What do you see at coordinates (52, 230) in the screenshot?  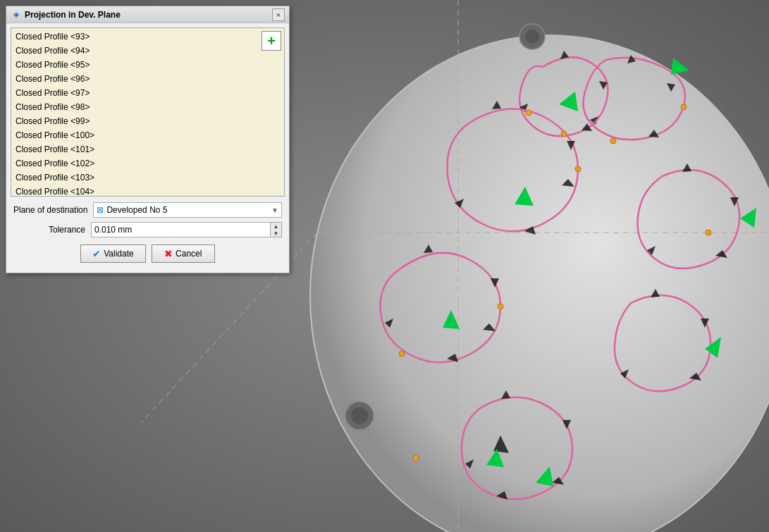 I see `tolerance-label: Tolerance` at bounding box center [52, 230].